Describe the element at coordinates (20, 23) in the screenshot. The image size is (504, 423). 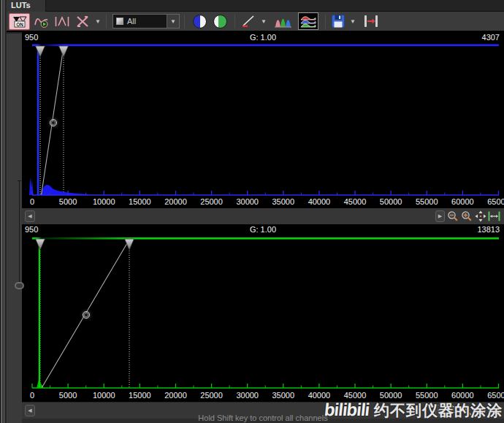
I see `svg-text: ON` at that location.